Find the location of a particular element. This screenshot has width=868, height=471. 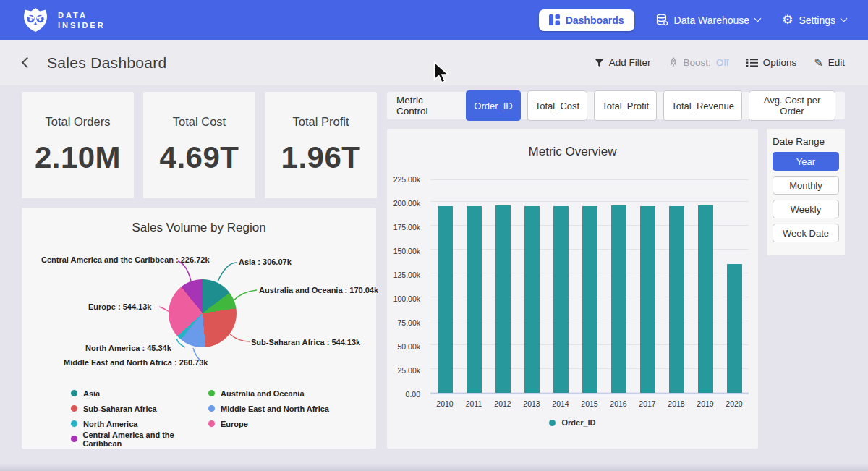

kpi-card-total-cost: Total Cost 4.69T is located at coordinates (200, 145).